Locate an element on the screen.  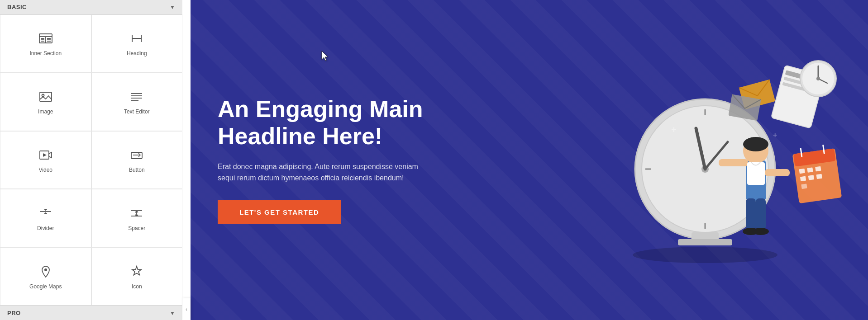
text-editor-label: Text Editor is located at coordinates (137, 112).